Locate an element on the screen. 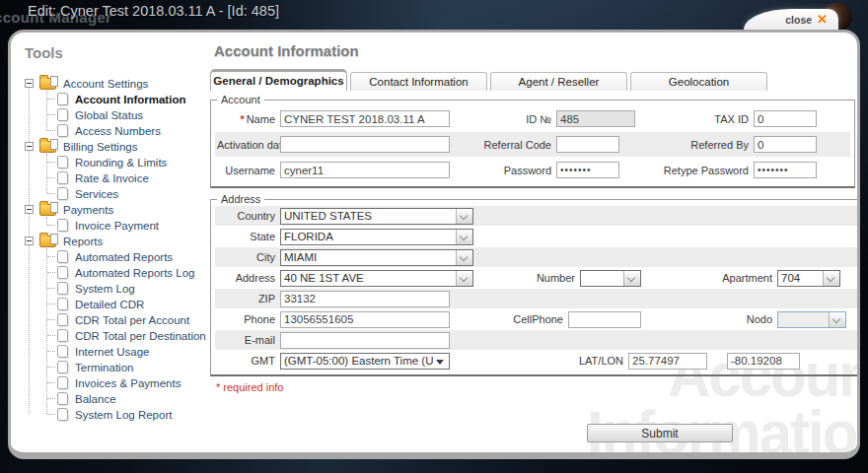 Image resolution: width=868 pixels, height=473 pixels. apartment-label: Apartment is located at coordinates (723, 278).